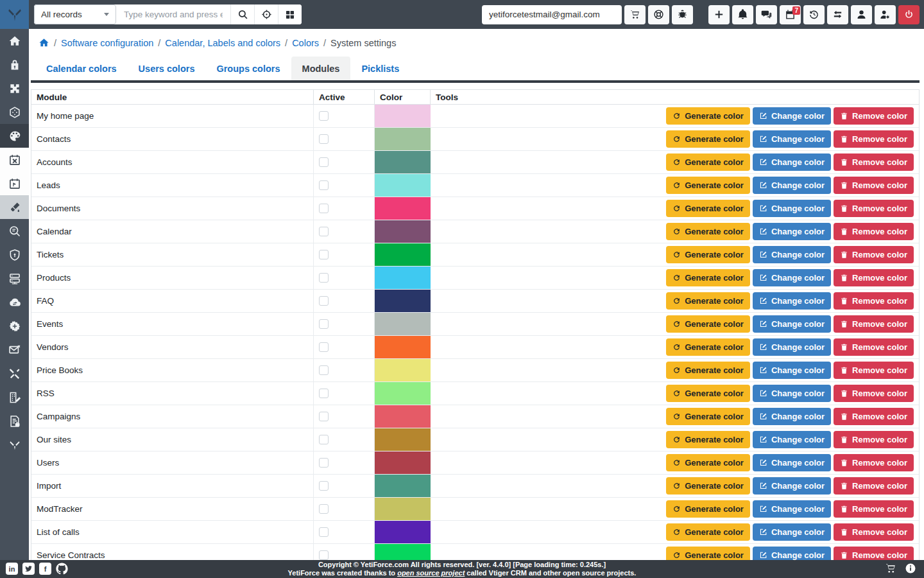 The width and height of the screenshot is (924, 578). Describe the element at coordinates (14, 112) in the screenshot. I see `sidebar-item-modules` at that location.